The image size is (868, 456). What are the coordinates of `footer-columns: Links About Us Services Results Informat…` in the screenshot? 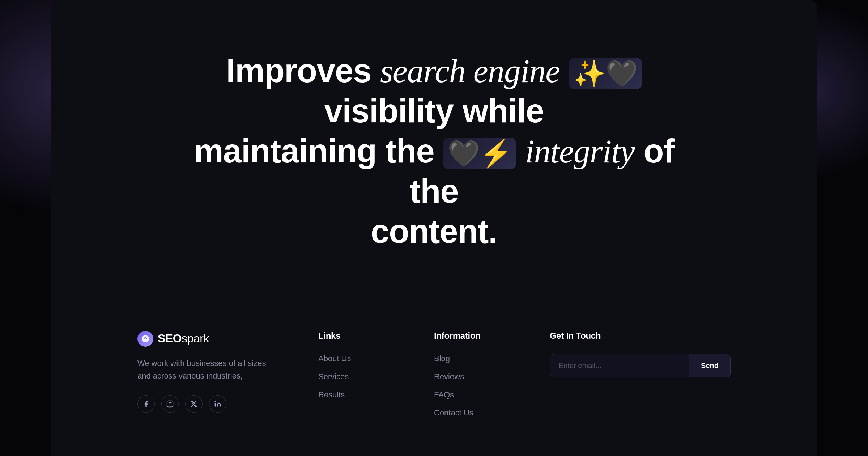 It's located at (524, 374).